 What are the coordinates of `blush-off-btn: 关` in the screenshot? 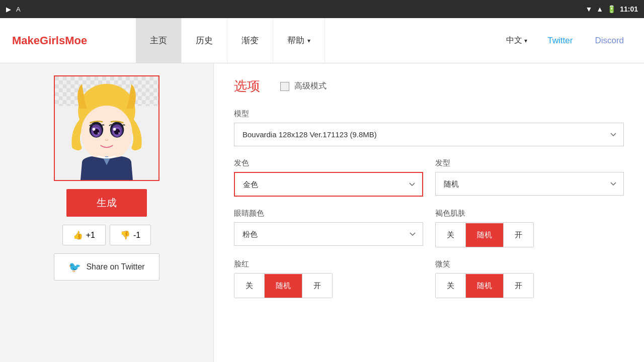 It's located at (250, 286).